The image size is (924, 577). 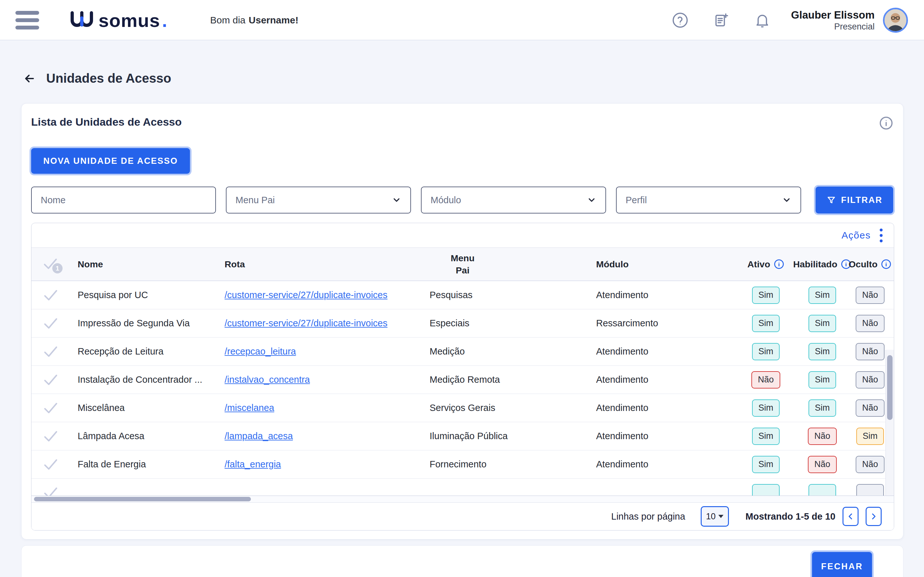 I want to click on cell-route-link: /miscelanea, so click(x=249, y=408).